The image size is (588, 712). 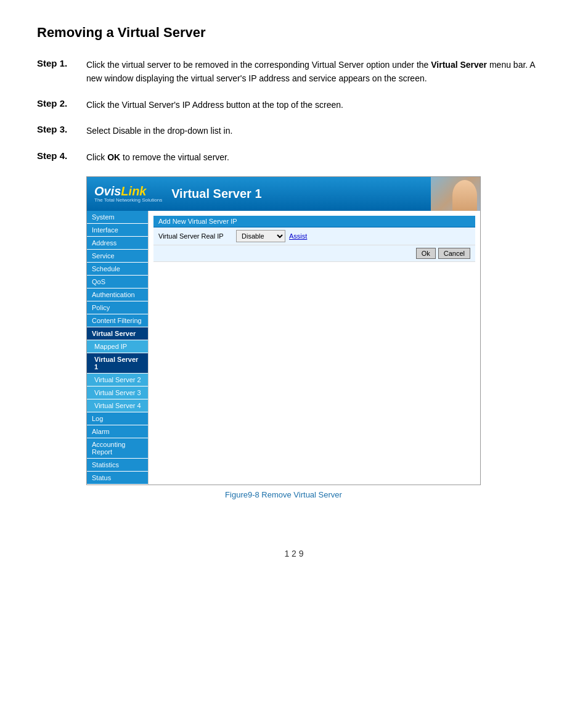 I want to click on step-1: Step 1. Click the virtual server to be r…, so click(x=294, y=72).